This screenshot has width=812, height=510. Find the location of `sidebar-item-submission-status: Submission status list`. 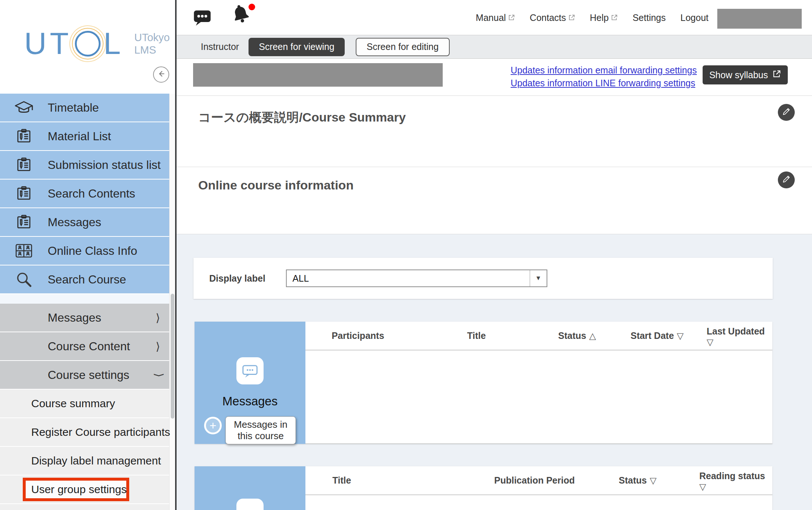

sidebar-item-submission-status: Submission status list is located at coordinates (86, 165).